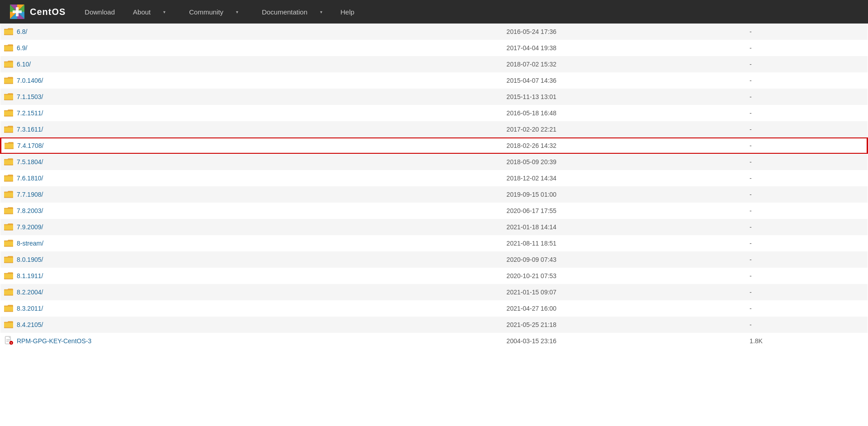 This screenshot has width=868, height=426. What do you see at coordinates (37, 12) in the screenshot?
I see `brand-logo: CentOS` at bounding box center [37, 12].